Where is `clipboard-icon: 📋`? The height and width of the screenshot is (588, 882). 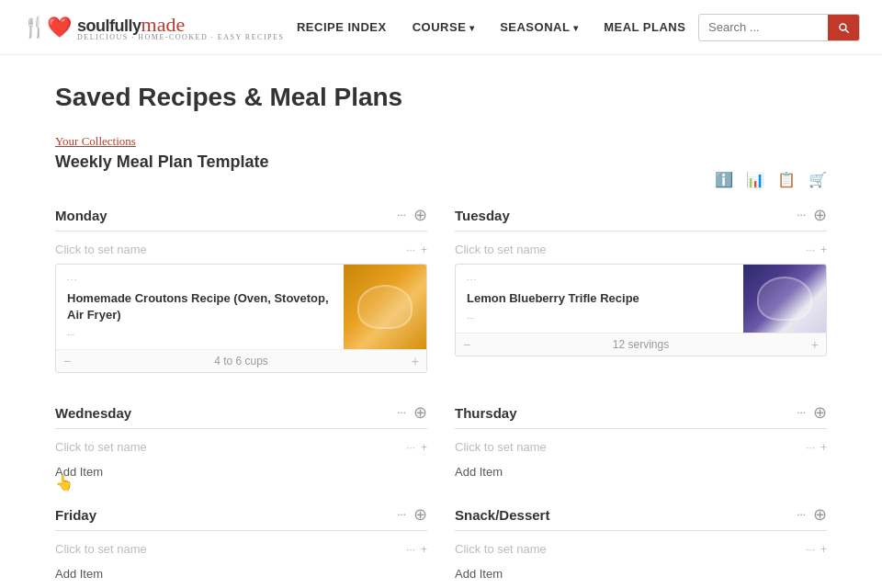 clipboard-icon: 📋 is located at coordinates (786, 180).